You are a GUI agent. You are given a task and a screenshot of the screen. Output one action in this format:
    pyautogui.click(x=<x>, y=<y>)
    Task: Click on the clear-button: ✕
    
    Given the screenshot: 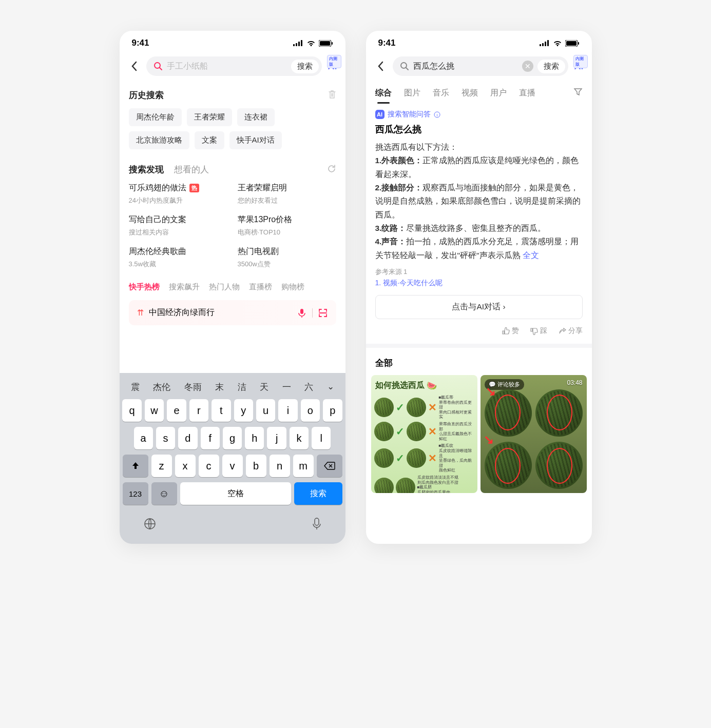 What is the action you would take?
    pyautogui.click(x=528, y=66)
    